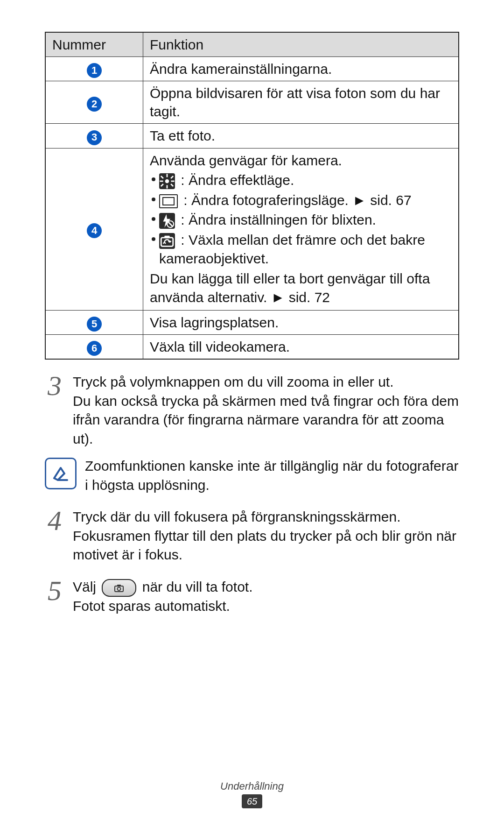  Describe the element at coordinates (252, 45) in the screenshot. I see `table-header-row: Nummer Funktion` at that location.